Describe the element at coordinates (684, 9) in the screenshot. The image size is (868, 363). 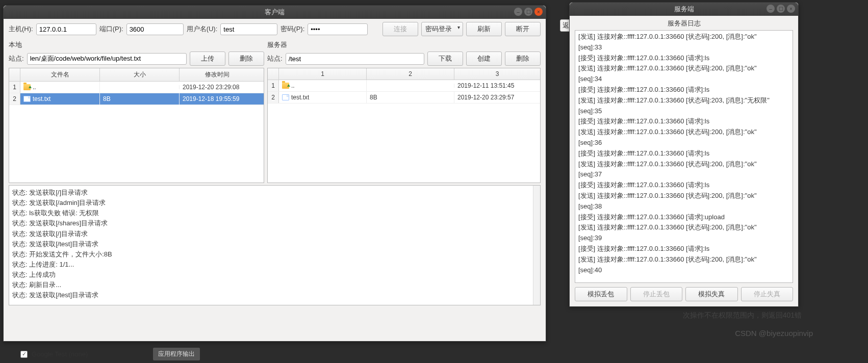
I see `server-titlebar: 服务端 – ☐ ×` at that location.